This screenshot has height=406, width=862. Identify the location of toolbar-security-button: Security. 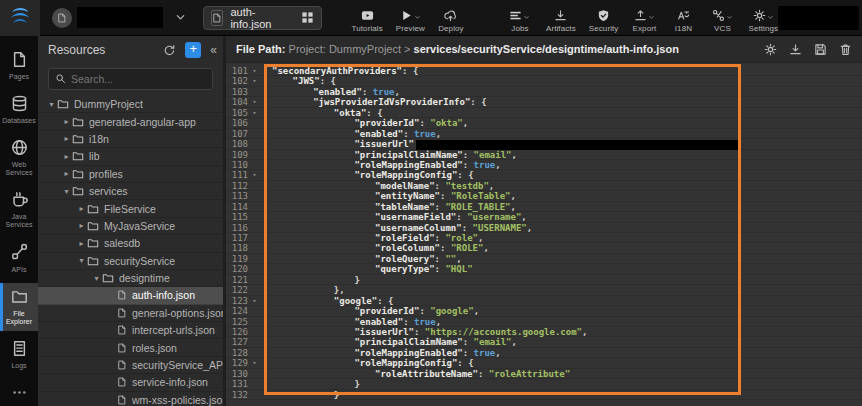
(604, 20).